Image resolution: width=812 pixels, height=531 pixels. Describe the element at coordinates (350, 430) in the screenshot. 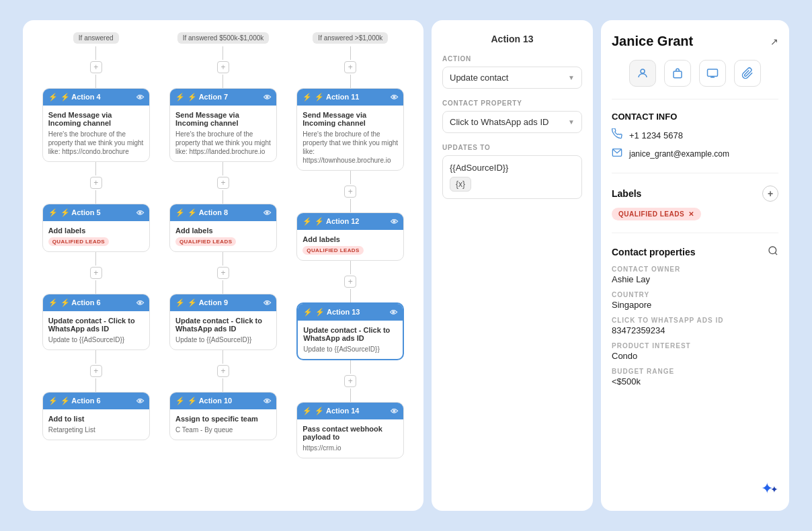

I see `action-14-node: ⚡⚡ Action 14 👁 Pass contact webhook payl…` at that location.